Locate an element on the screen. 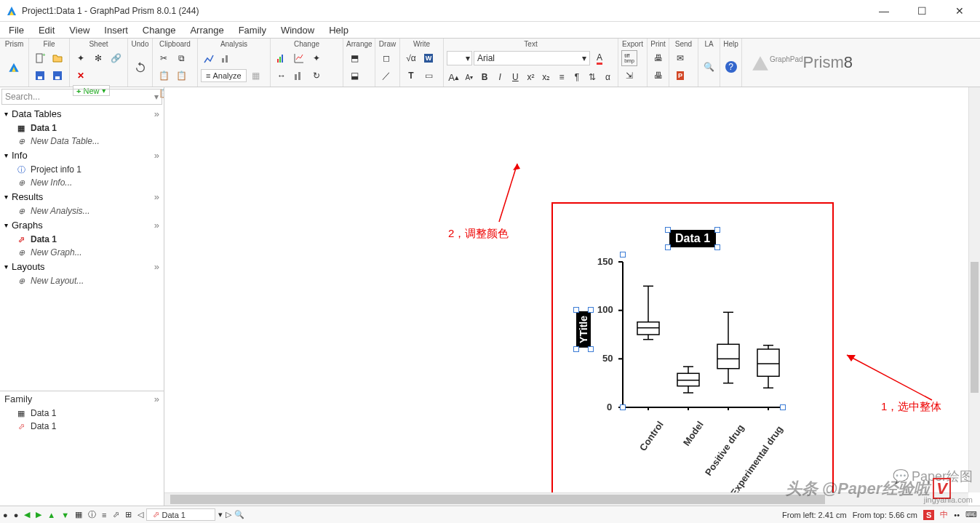 This screenshot has width=980, height=523. nav-results-header: ▾Results» is located at coordinates (81, 196).